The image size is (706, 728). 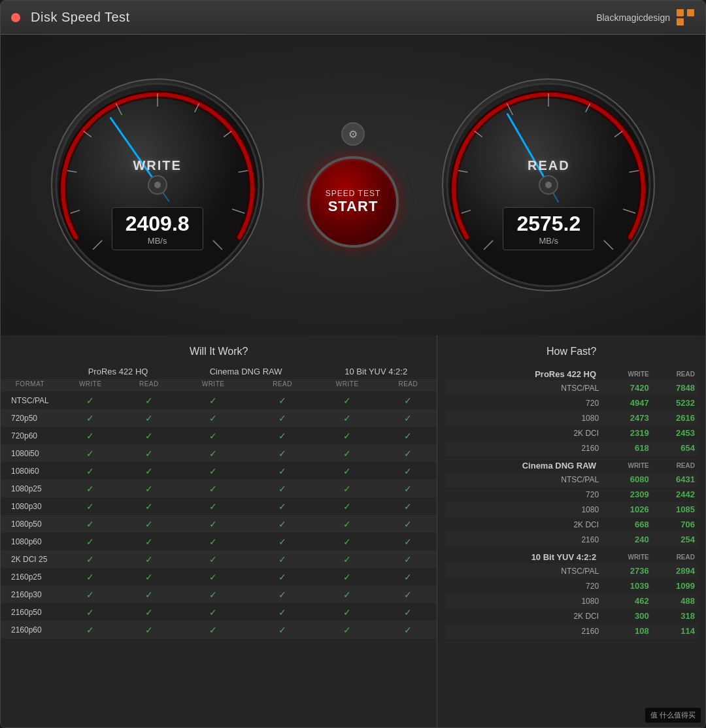 What do you see at coordinates (626, 480) in the screenshot?
I see `hf-write-val: 6080` at bounding box center [626, 480].